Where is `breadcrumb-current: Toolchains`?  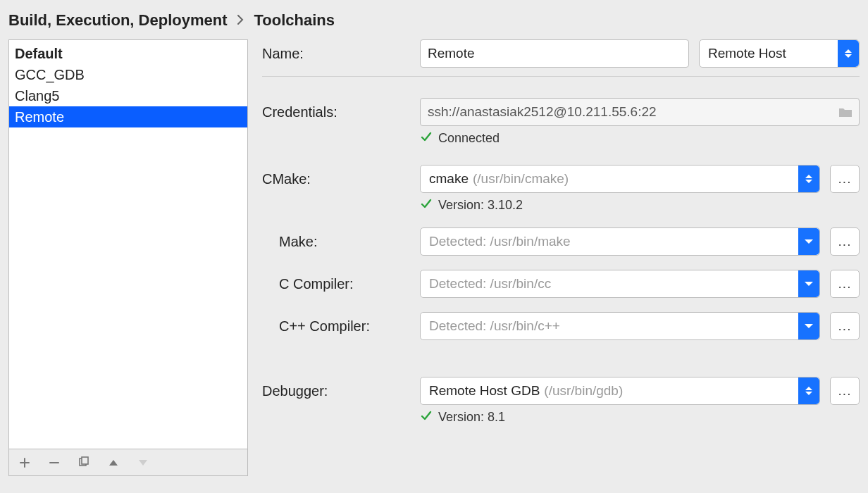
breadcrumb-current: Toolchains is located at coordinates (294, 20).